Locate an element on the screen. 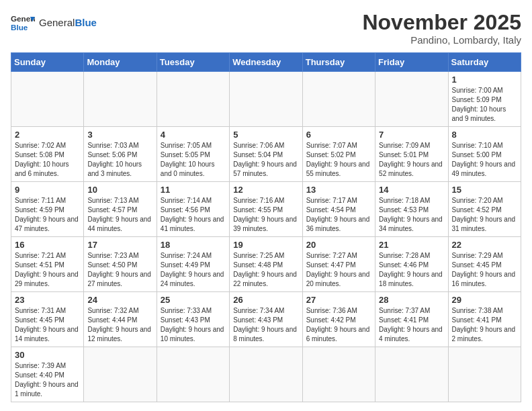 Image resolution: width=532 pixels, height=411 pixels. day-cell: 24Sunrise: 7:32 AM Sunset: 4:44 PM Dayli… is located at coordinates (120, 320).